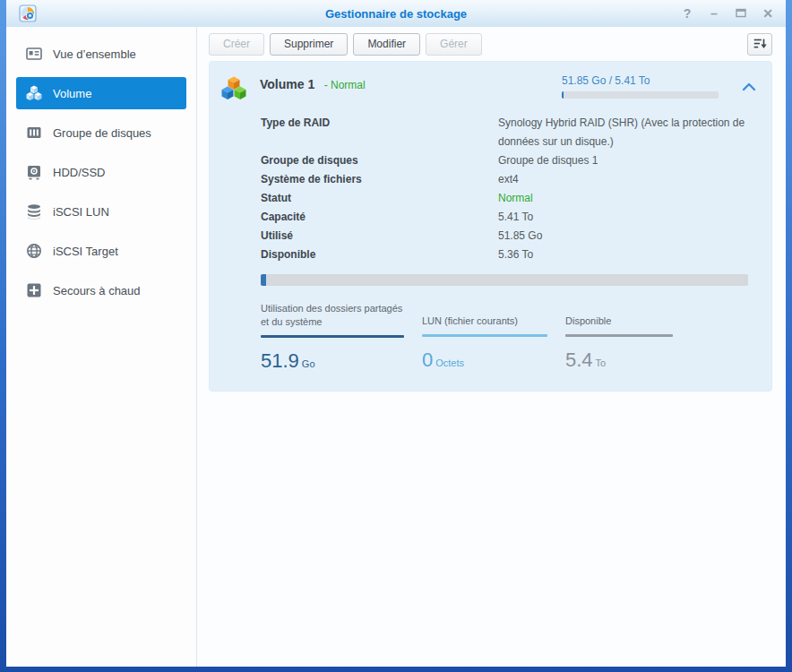 The width and height of the screenshot is (792, 672). Describe the element at coordinates (95, 54) in the screenshot. I see `sidebar-item-label: Vue d’ensemble` at that location.